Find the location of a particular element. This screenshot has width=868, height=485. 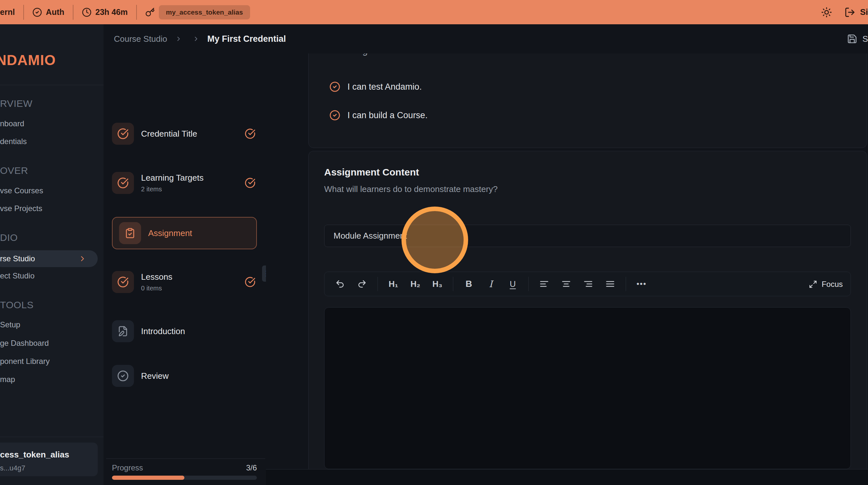

step-subtitle: 0 items is located at coordinates (193, 288).